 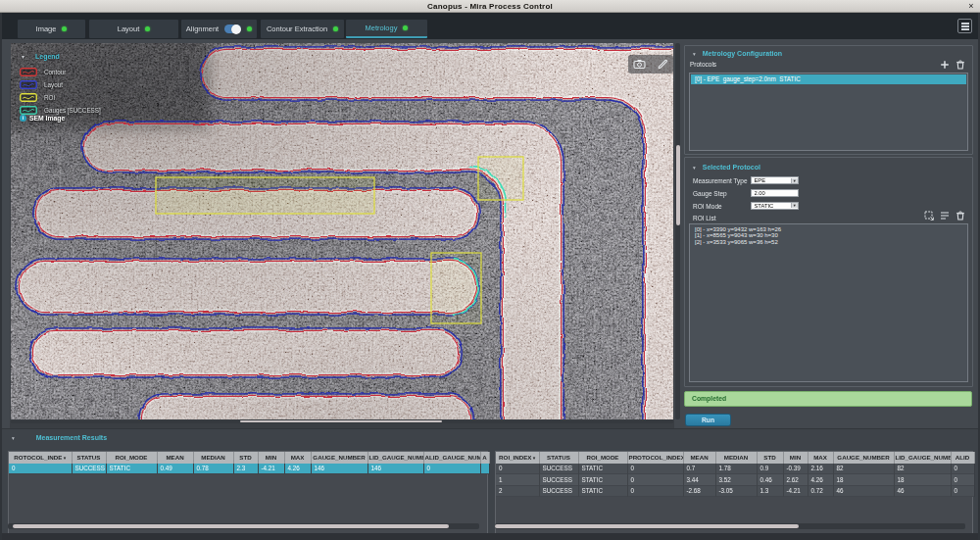 What do you see at coordinates (971, 6) in the screenshot?
I see `close-button: ×` at bounding box center [971, 6].